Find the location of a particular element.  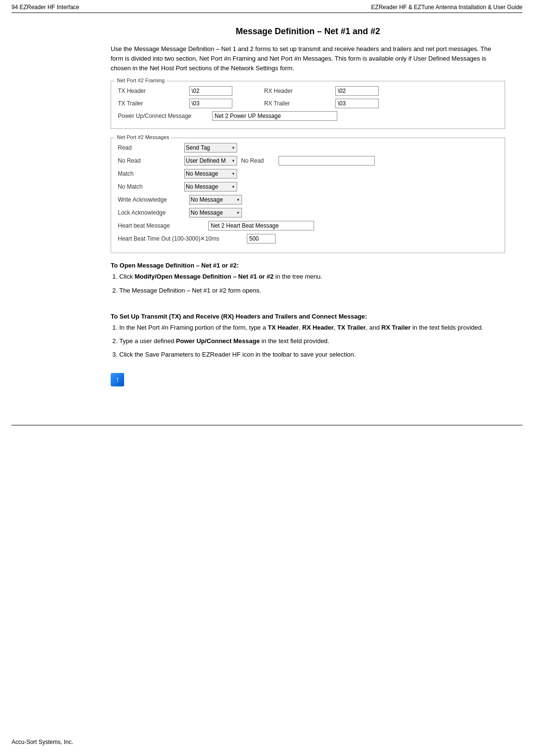

write-ack-select: No Message Send Tag User Defined M is located at coordinates (216, 200).